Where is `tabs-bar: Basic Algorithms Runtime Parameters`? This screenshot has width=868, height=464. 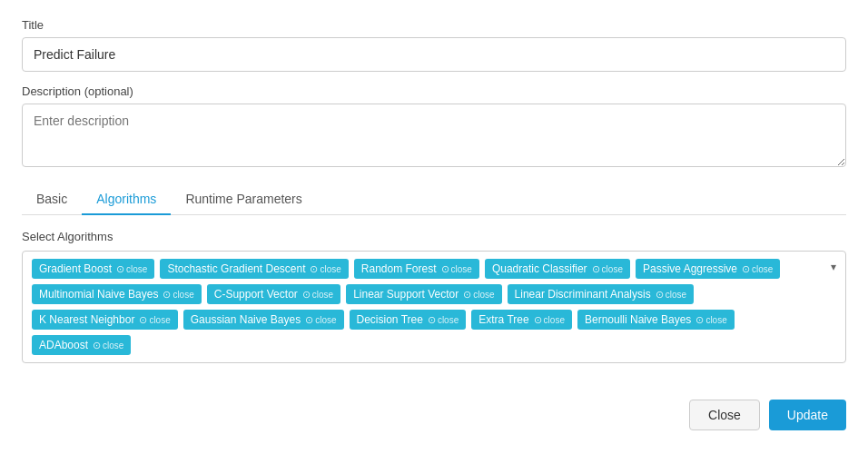 tabs-bar: Basic Algorithms Runtime Parameters is located at coordinates (434, 200).